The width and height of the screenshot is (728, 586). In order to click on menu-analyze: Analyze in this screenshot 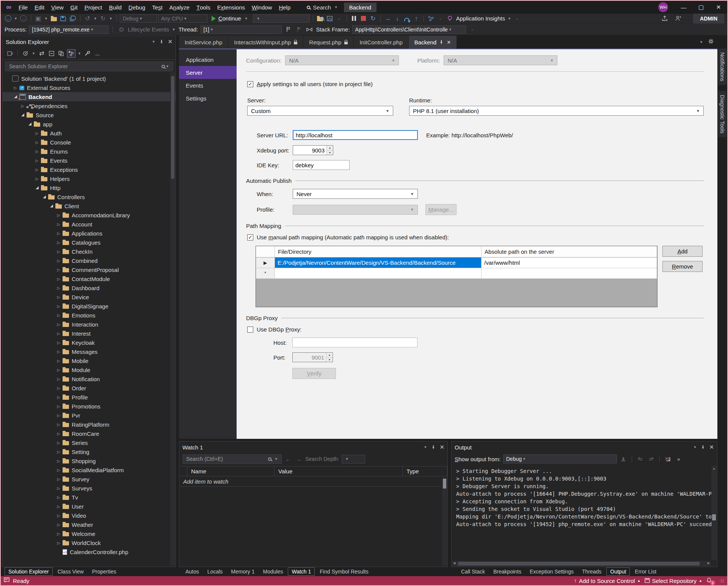, I will do `click(180, 7)`.